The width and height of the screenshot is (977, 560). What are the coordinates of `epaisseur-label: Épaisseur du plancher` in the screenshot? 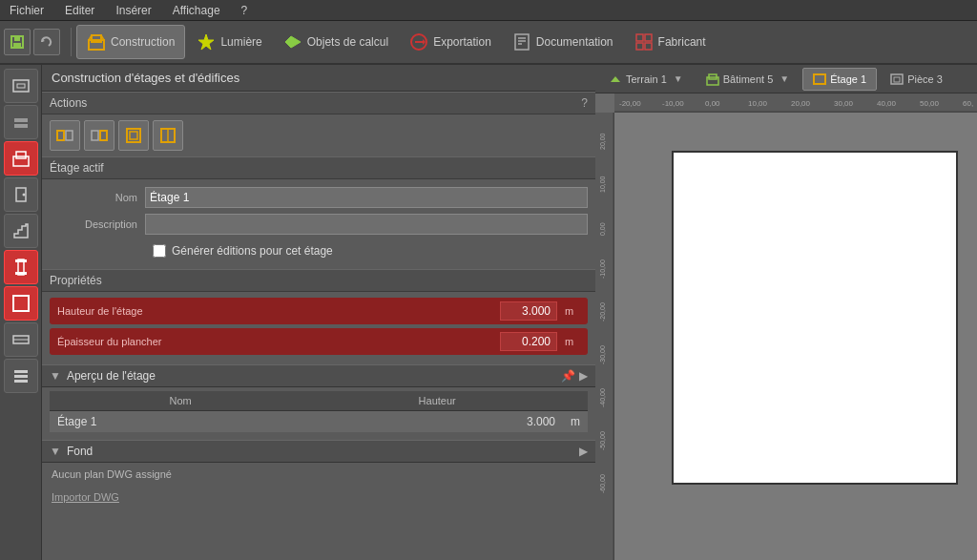 It's located at (275, 342).